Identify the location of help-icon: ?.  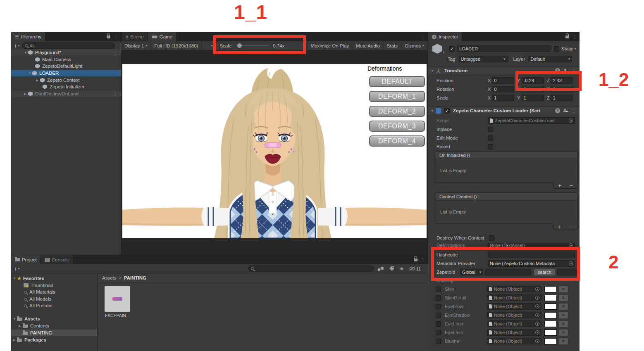
(558, 111).